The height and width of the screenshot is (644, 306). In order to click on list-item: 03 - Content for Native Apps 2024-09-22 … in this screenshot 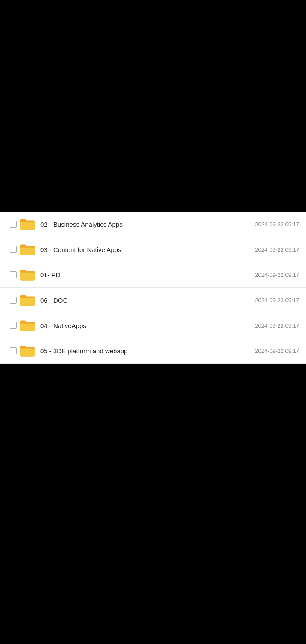, I will do `click(153, 250)`.